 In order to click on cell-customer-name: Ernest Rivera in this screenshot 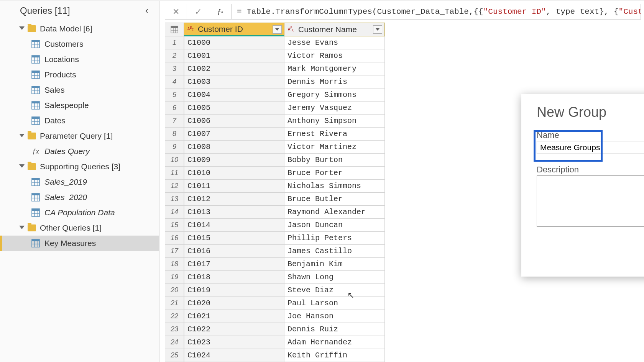, I will do `click(335, 134)`.